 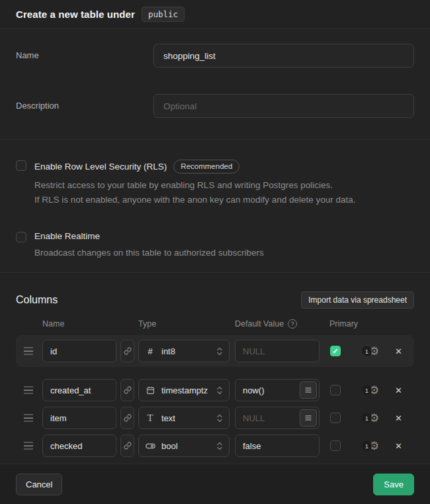 I want to click on type-label: text, so click(x=168, y=419).